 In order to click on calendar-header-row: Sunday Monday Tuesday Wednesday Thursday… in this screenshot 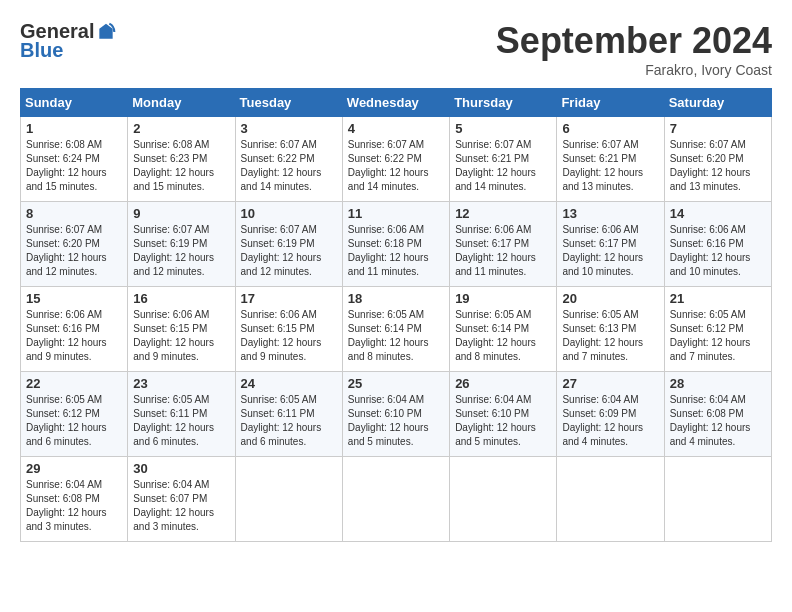, I will do `click(396, 103)`.